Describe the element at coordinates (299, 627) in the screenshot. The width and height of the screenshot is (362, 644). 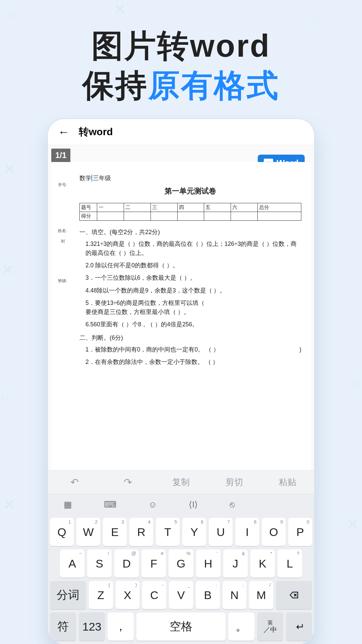
I see `key-enter` at that location.